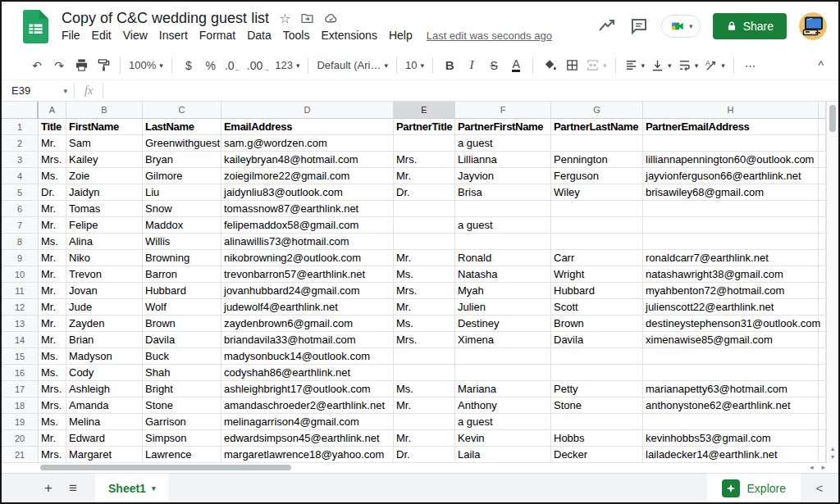  Describe the element at coordinates (52, 127) in the screenshot. I see `cell-A1: Title` at that location.